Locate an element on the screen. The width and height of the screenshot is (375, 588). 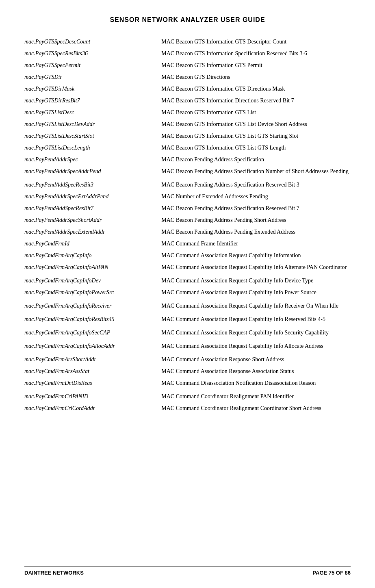
row-key: mac.PayCmdFrmArqCapInfoReceiver is located at coordinates (93, 306).